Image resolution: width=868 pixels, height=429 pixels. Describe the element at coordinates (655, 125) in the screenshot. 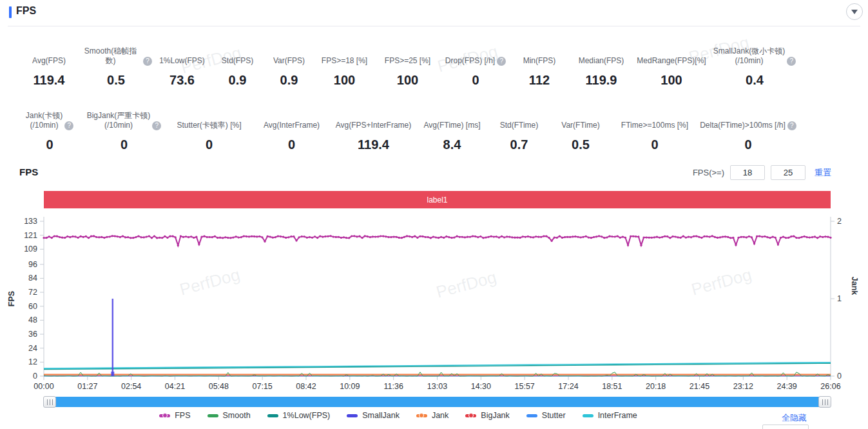

I see `stat-label: FTime>=100ms [%]` at that location.